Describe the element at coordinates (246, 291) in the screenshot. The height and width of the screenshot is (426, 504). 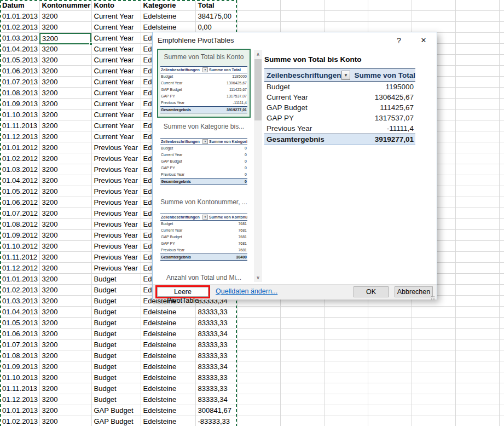
I see `change-source-data-link: Quelldaten ändern...` at that location.